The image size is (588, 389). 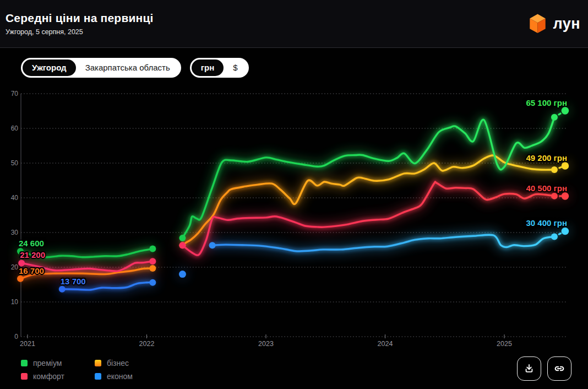 What do you see at coordinates (15, 198) in the screenshot?
I see `svg-text: 40` at bounding box center [15, 198].